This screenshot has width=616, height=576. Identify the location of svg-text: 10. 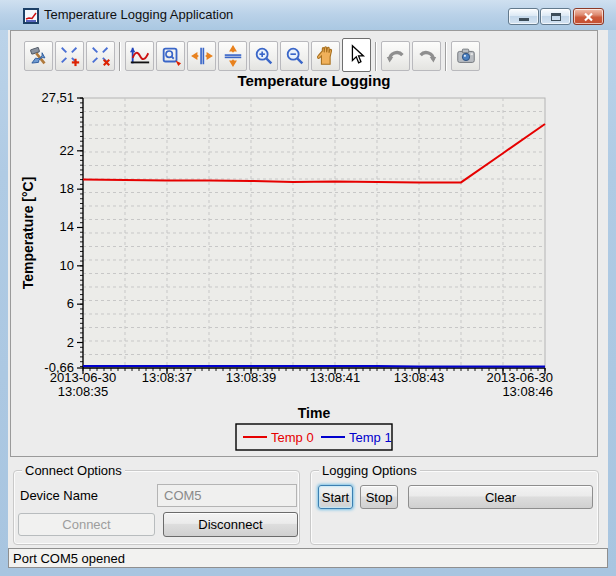
(67, 266).